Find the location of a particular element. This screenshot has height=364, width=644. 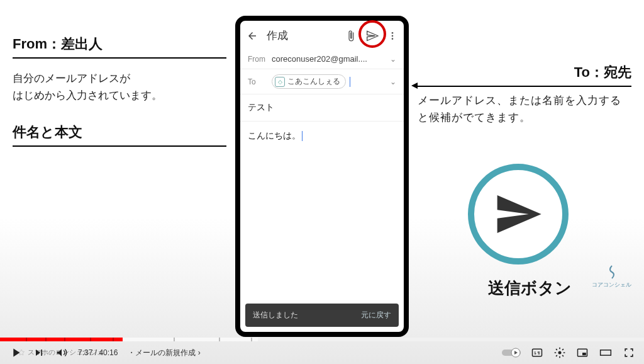

compose-title: 作成 is located at coordinates (301, 35).